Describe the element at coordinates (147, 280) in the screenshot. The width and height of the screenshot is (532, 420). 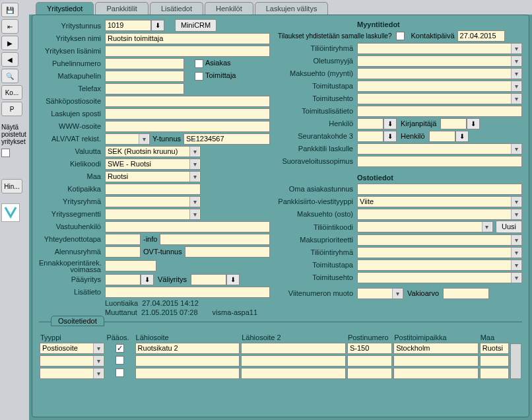
I see `paayritys-lookup: ⬇` at that location.